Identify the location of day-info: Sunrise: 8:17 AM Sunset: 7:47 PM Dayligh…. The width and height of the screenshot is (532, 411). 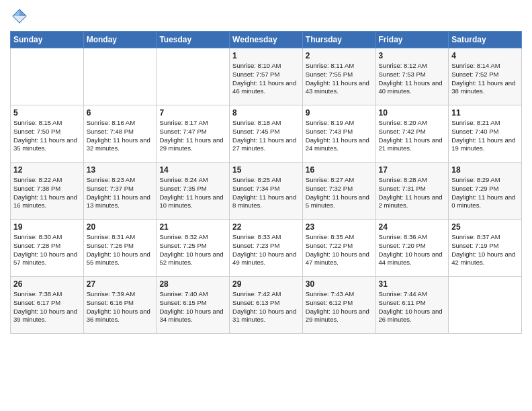
(193, 136).